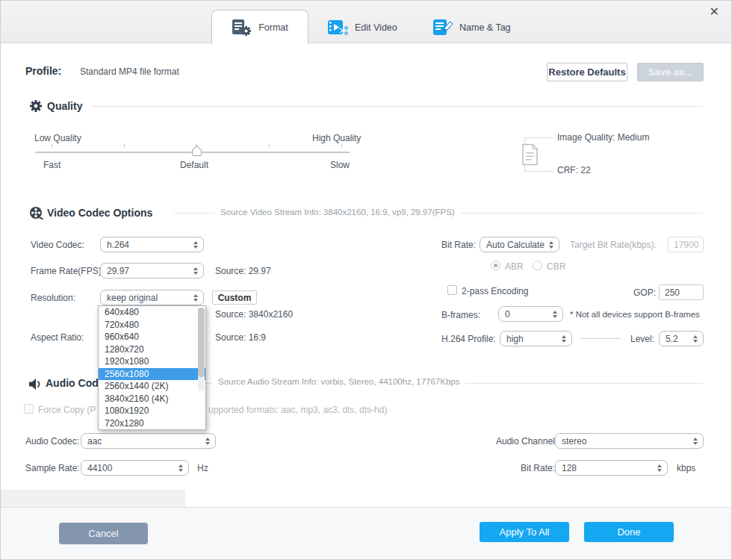  What do you see at coordinates (94, 441) in the screenshot?
I see `audio-codec-value: aac` at bounding box center [94, 441].